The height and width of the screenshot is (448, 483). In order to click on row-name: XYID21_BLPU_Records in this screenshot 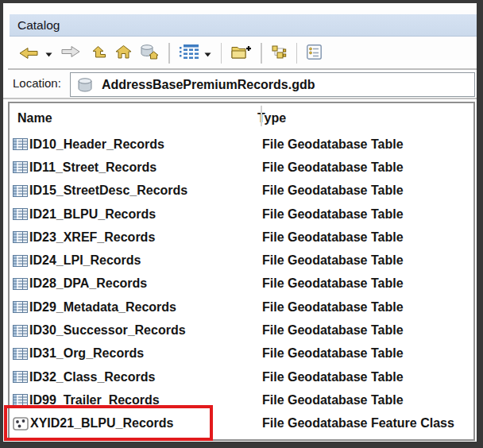, I will do `click(102, 423)`.